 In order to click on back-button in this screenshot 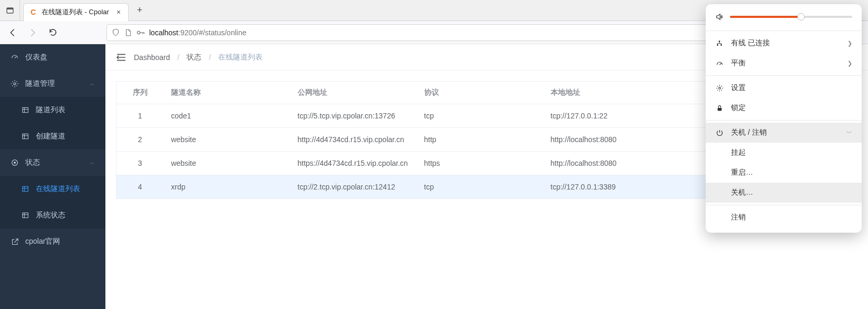, I will do `click(13, 33)`.